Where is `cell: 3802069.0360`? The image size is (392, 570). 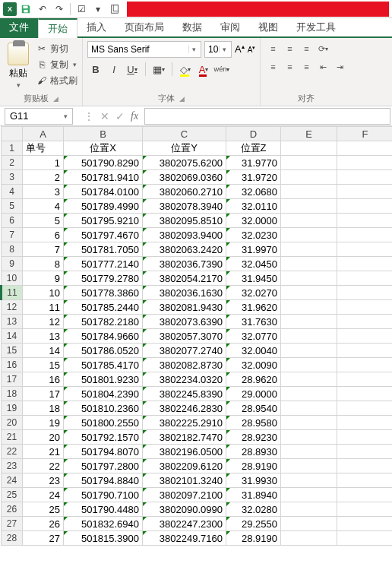
cell: 3802069.0360 is located at coordinates (185, 178).